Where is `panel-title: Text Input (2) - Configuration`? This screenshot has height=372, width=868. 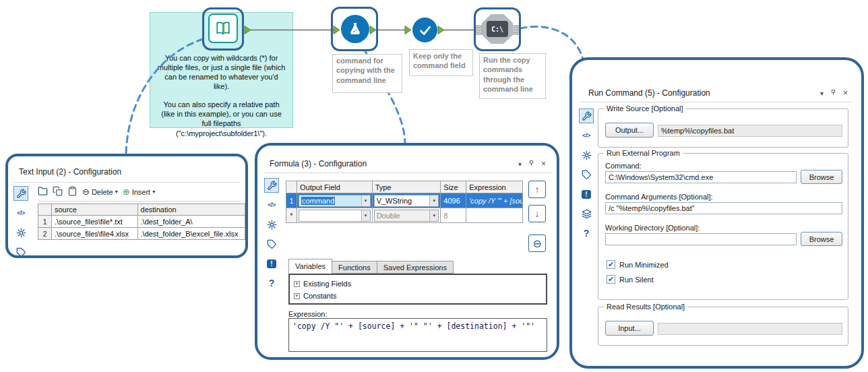
panel-title: Text Input (2) - Configuration is located at coordinates (70, 172).